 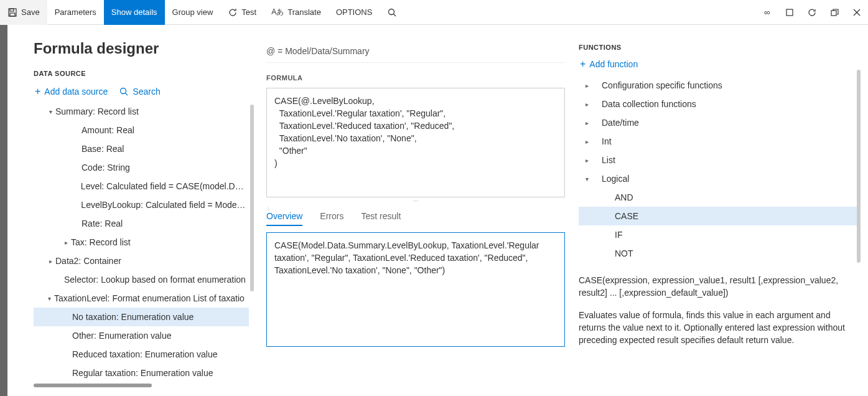 I want to click on add-data-source-button: + Add data source, so click(x=71, y=92).